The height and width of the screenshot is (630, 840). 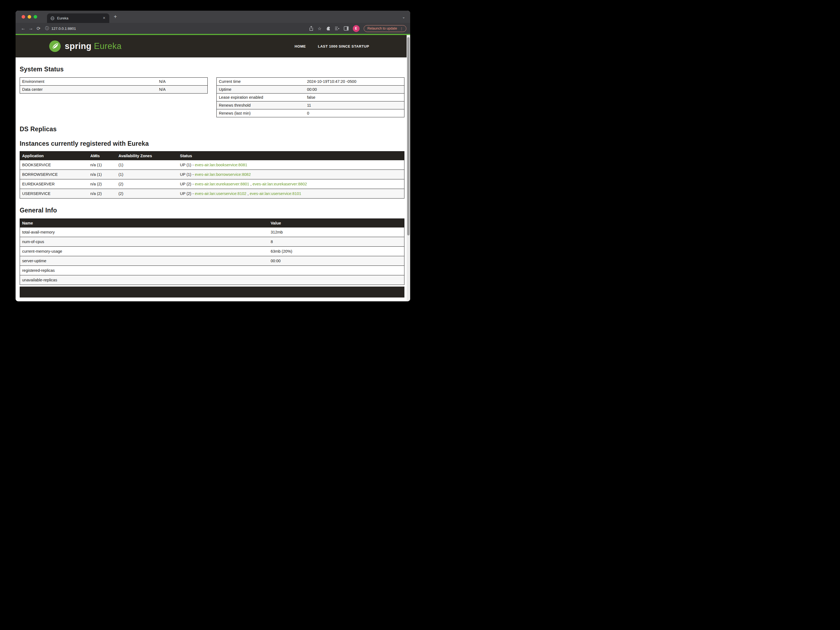 What do you see at coordinates (59, 29) in the screenshot?
I see `url-host: 127.0.0.1` at bounding box center [59, 29].